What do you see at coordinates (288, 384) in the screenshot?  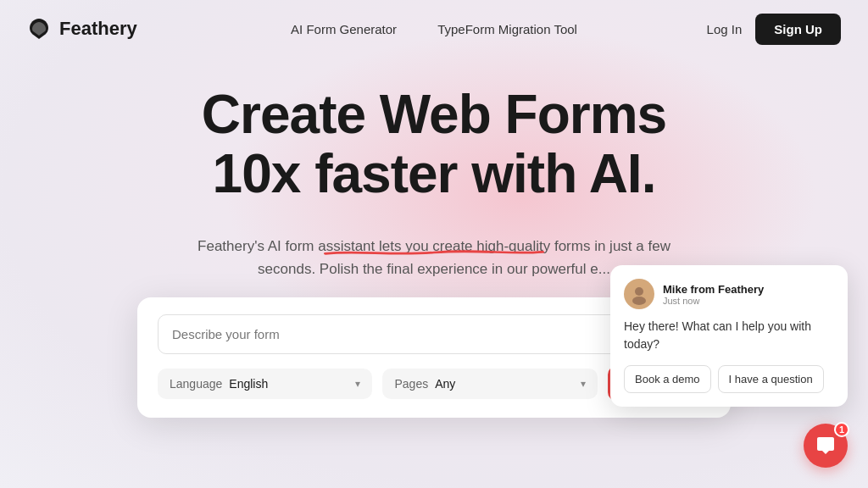 I see `language-select: English Spanish French German` at bounding box center [288, 384].